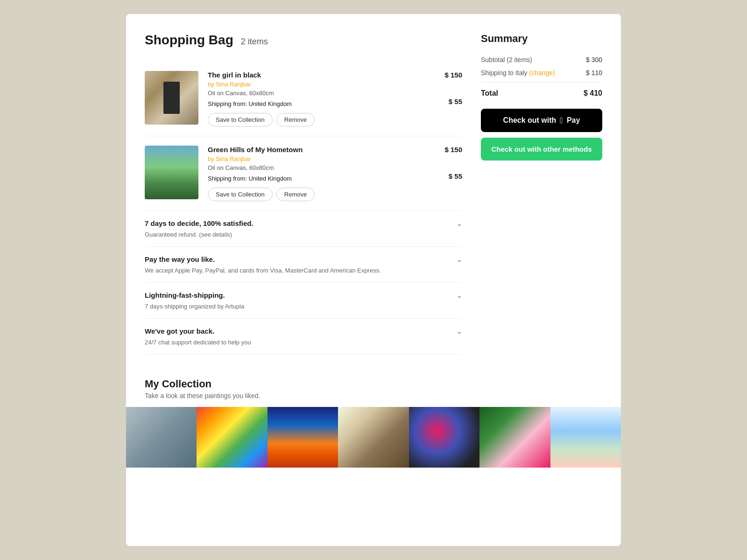  What do you see at coordinates (250, 104) in the screenshot?
I see `item-1-shipping-from: Shipping from: United Kingdom` at bounding box center [250, 104].